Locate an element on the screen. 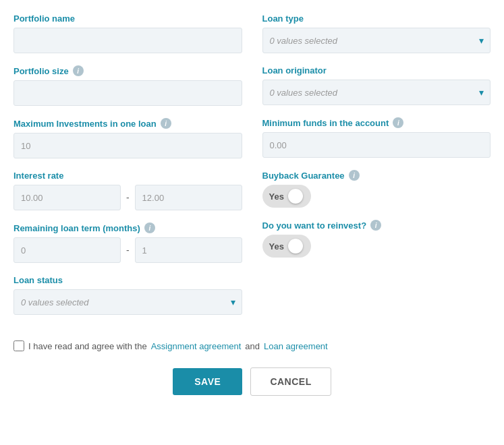 The image size is (504, 445). portfolio-name-group: Portfolio name is located at coordinates (128, 34).